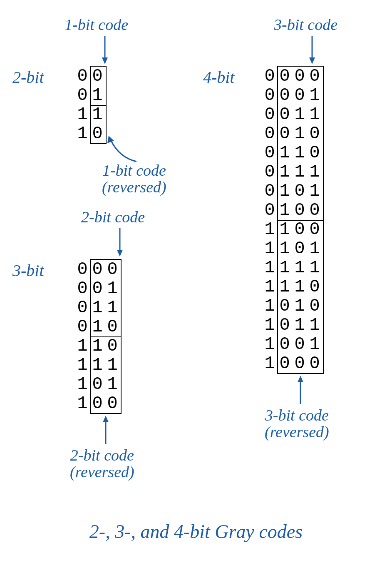 The height and width of the screenshot is (568, 392). I want to click on one-bit-reversed-line1: 1-bit code, so click(134, 170).